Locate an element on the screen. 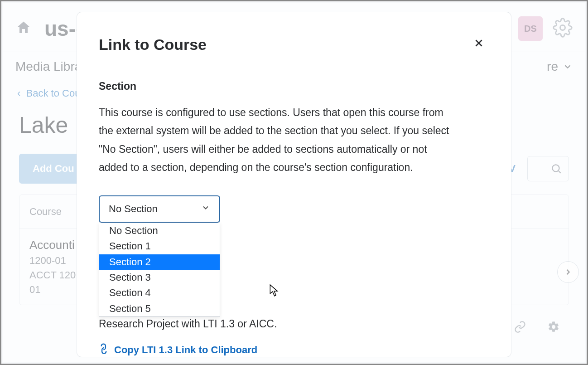 Image resolution: width=588 pixels, height=365 pixels. avatar: DS is located at coordinates (530, 29).